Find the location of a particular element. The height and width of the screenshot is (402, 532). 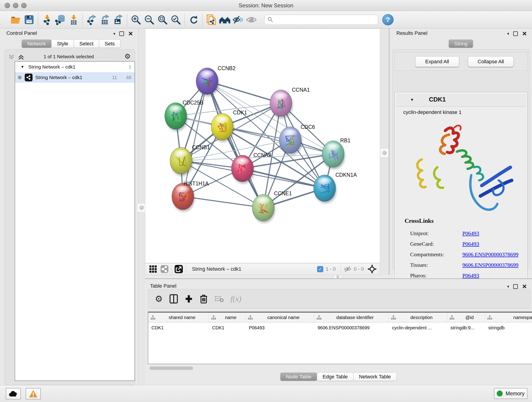

memory-button: Memory is located at coordinates (511, 394).